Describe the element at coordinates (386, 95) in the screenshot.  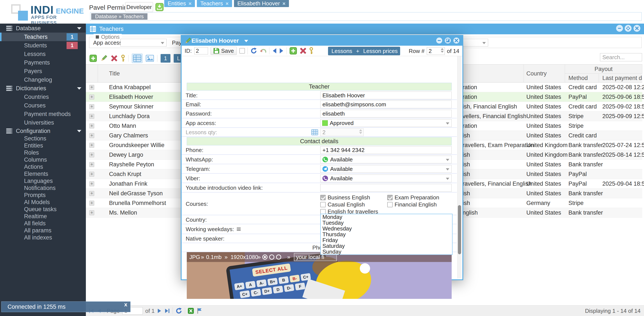
I see `title-field: Elisabeth Hoover` at that location.